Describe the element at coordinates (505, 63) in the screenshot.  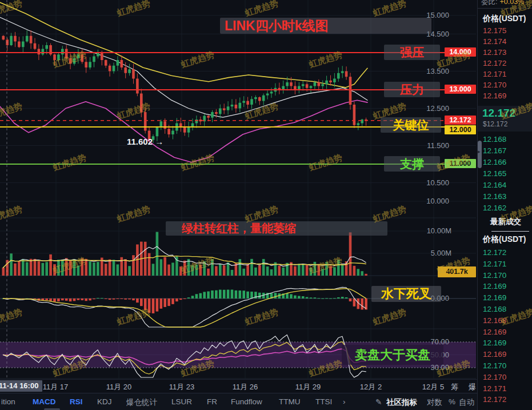
I see `ask-row: 12.172` at that location.